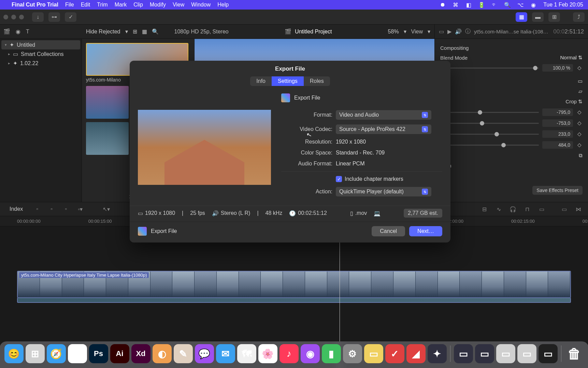  Describe the element at coordinates (458, 31) in the screenshot. I see `audio-inspector-icon: 🔊` at that location.